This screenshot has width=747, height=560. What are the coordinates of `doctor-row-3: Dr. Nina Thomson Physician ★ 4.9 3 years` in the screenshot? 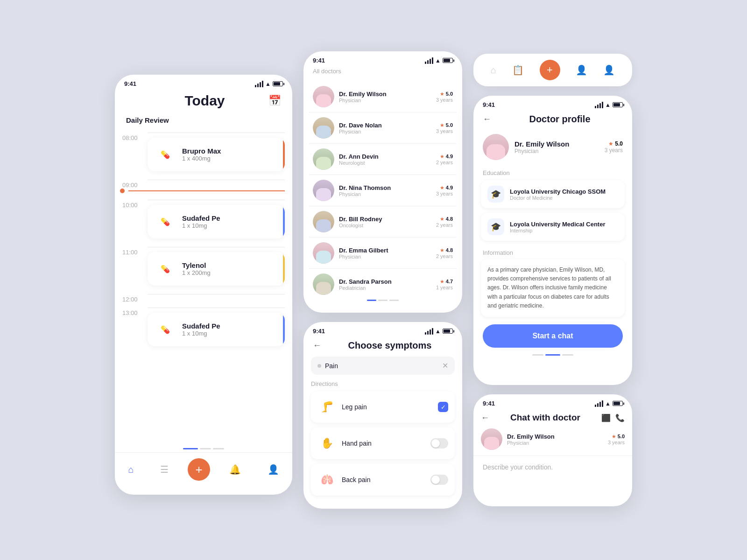 It's located at (383, 190).